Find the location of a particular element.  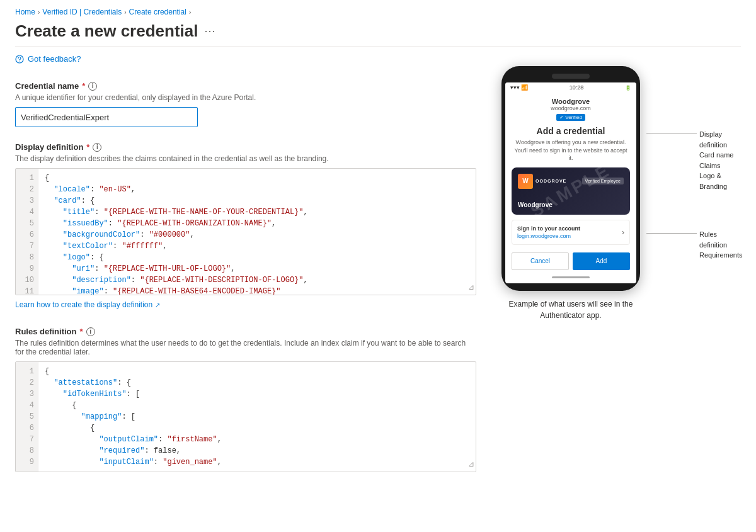

breadcrumb-sep1: › is located at coordinates (39, 13).